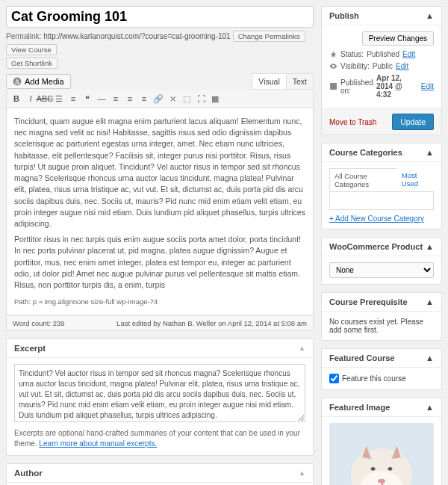 Image resolution: width=448 pixels, height=485 pixels. I want to click on featured-image-heading: Featured Image, so click(360, 407).